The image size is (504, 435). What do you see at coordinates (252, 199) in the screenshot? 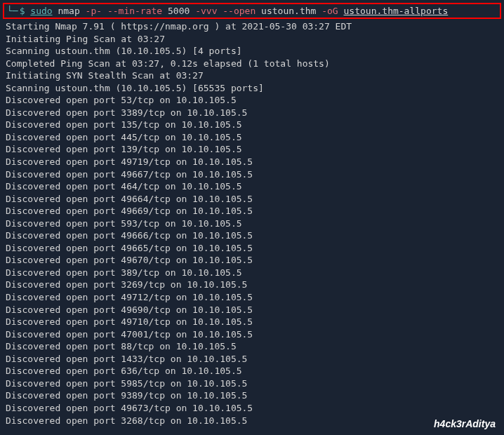
I see `output-line: Discovered open port 49664/tcp on 10.10.…` at bounding box center [252, 199].